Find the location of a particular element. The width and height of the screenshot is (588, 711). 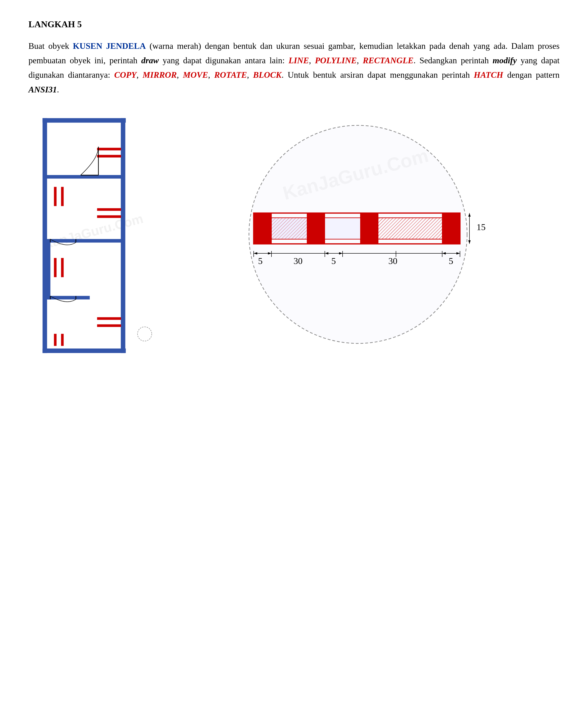

move-text: MOVE is located at coordinates (195, 75).